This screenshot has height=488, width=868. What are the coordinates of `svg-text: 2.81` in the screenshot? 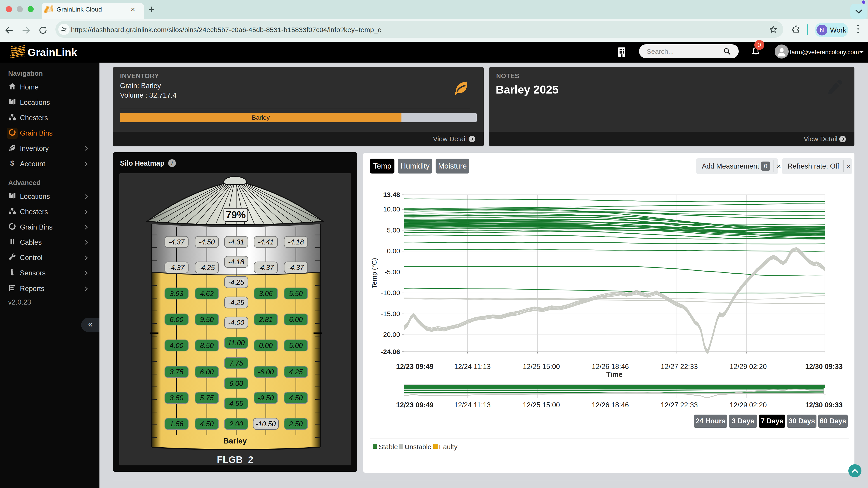 It's located at (266, 320).